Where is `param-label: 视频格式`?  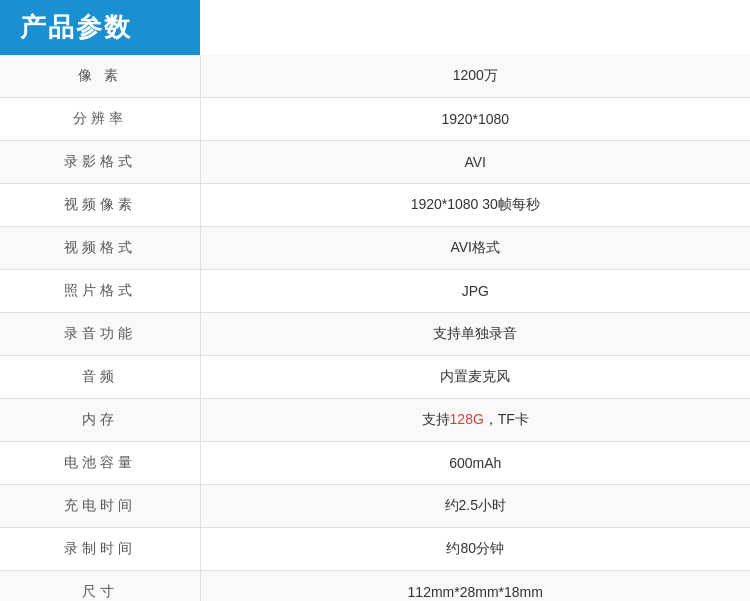 param-label: 视频格式 is located at coordinates (100, 248).